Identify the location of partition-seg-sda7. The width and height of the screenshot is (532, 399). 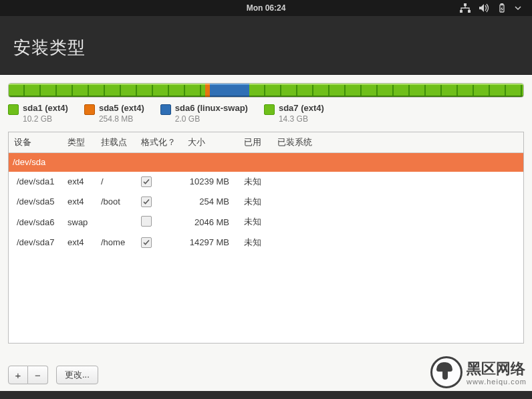
(386, 90).